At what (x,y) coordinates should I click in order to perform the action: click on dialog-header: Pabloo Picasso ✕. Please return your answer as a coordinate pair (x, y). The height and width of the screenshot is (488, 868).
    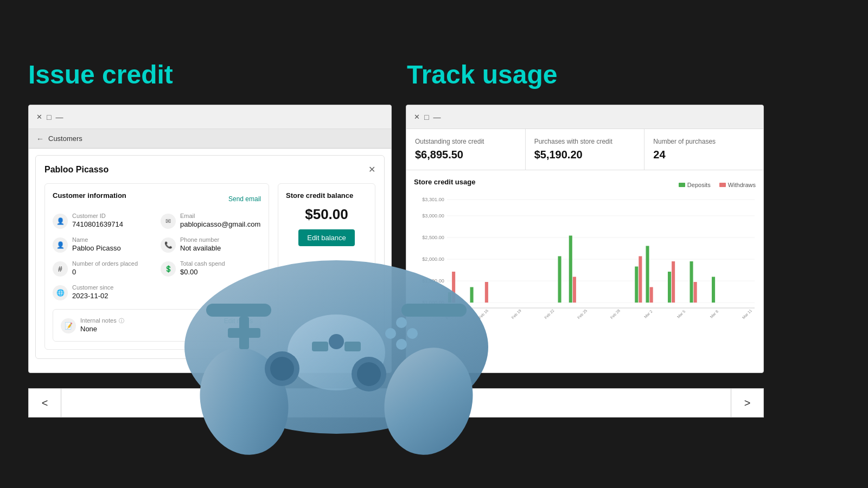
    Looking at the image, I should click on (210, 169).